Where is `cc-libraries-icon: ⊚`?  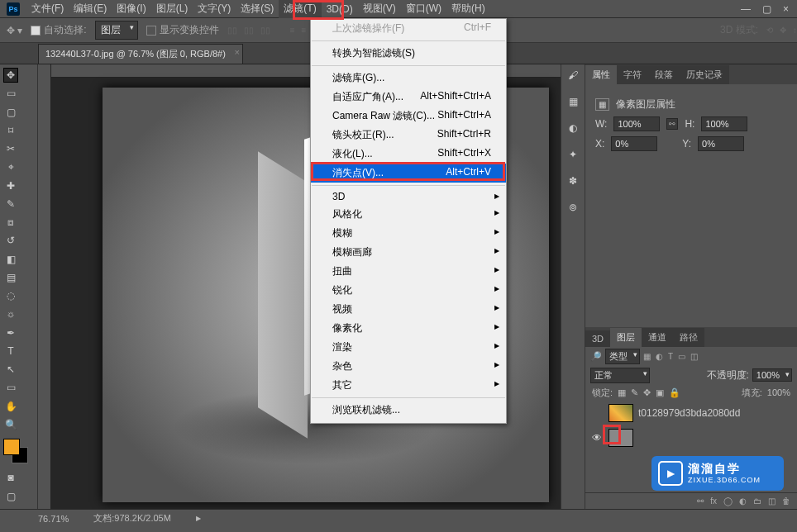
cc-libraries-icon: ⊚ is located at coordinates (573, 207).